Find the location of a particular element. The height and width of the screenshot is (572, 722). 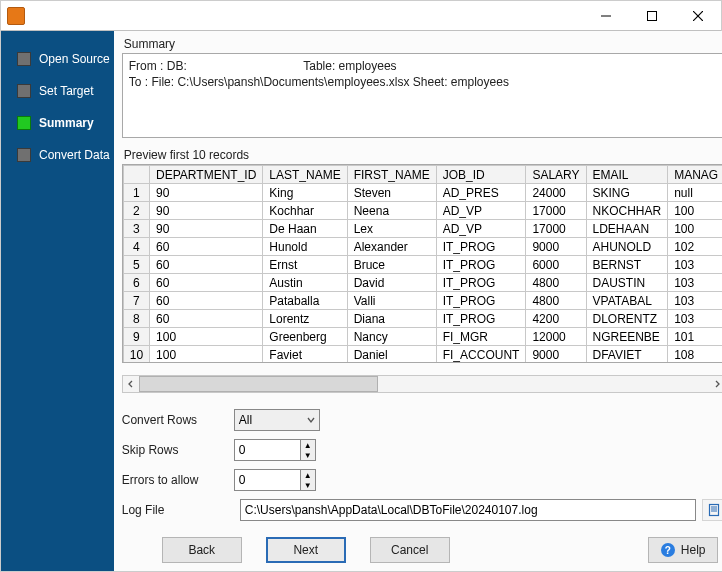

cancel-button: Cancel is located at coordinates (410, 550).